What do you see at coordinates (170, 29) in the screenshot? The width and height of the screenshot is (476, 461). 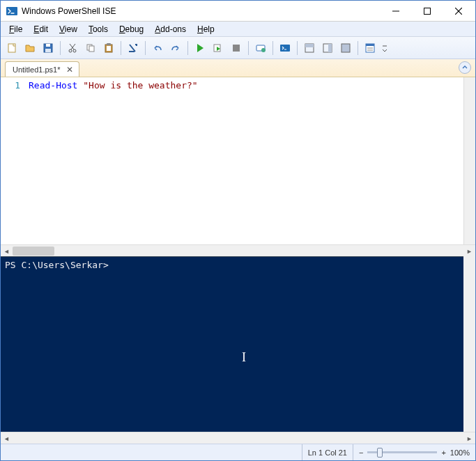 I see `menu-addons: Add-ons` at bounding box center [170, 29].